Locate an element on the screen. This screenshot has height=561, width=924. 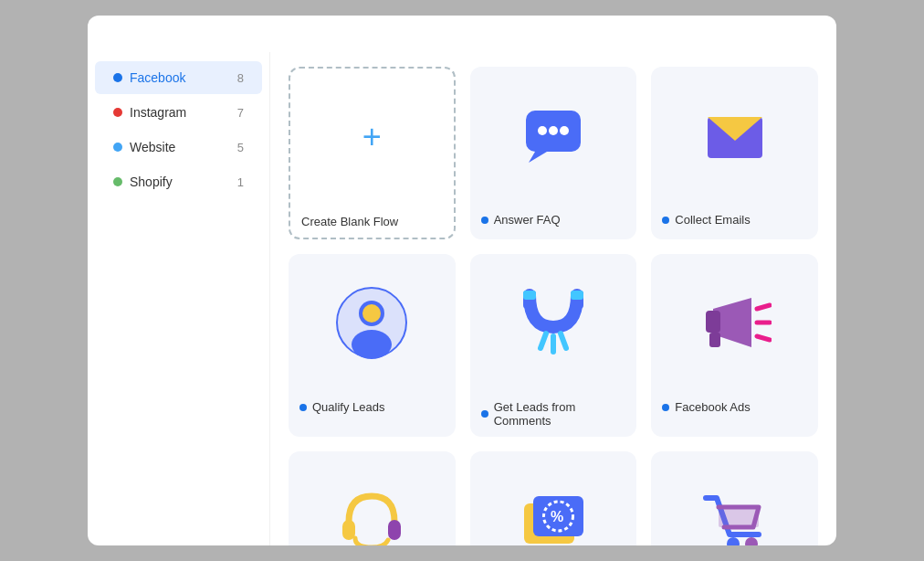
close-button is located at coordinates (811, 37).